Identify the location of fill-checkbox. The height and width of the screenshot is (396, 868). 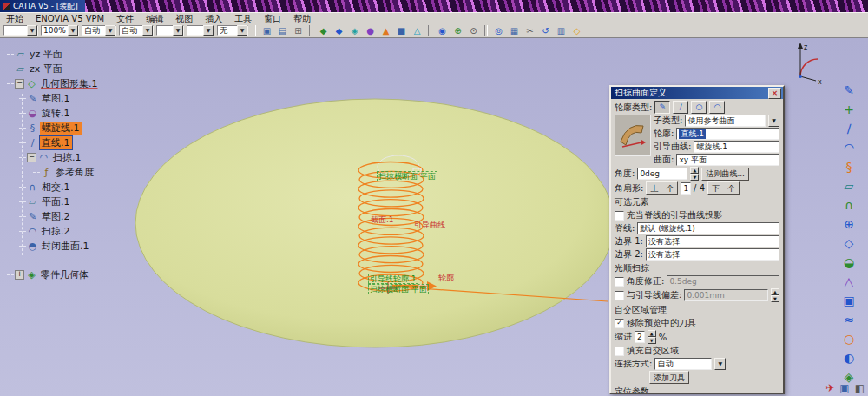
(620, 351).